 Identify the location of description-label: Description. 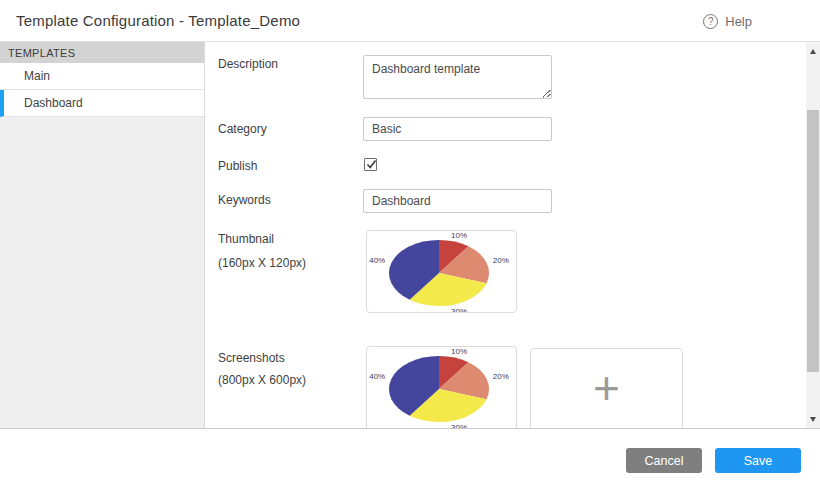
(248, 64).